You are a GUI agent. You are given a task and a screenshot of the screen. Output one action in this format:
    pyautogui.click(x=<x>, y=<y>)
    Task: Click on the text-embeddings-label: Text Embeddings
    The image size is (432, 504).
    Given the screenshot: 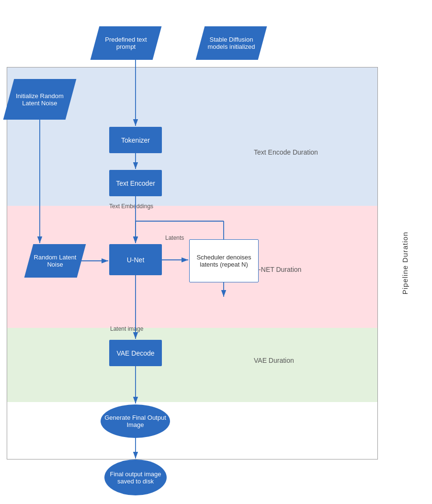 What is the action you would take?
    pyautogui.click(x=131, y=206)
    